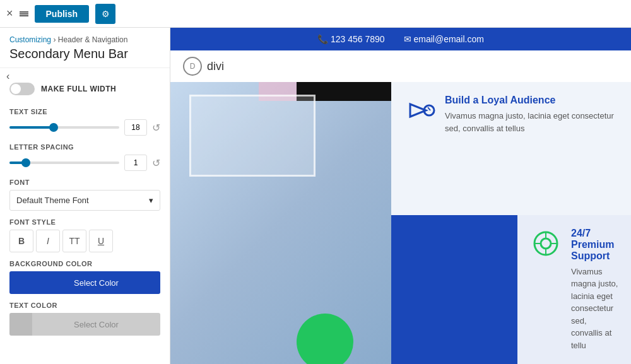  I want to click on toolbar: × Publish ⚙, so click(316, 14).